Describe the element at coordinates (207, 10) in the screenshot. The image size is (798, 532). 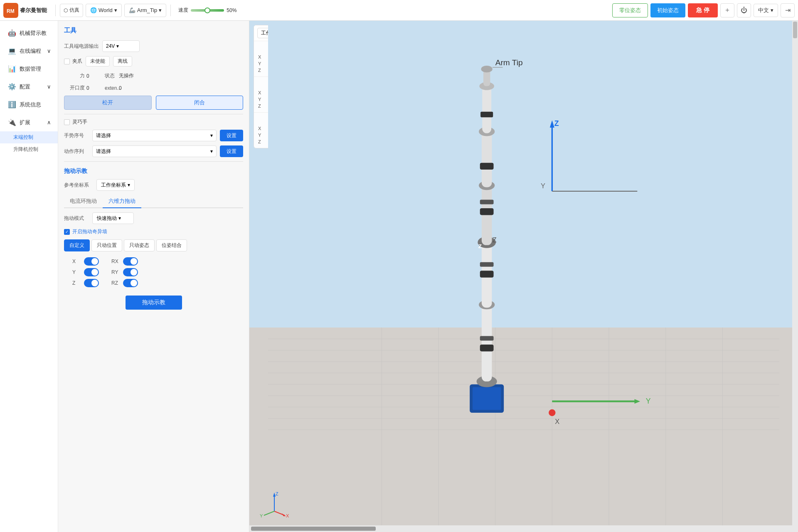
I see `speed-slider` at that location.